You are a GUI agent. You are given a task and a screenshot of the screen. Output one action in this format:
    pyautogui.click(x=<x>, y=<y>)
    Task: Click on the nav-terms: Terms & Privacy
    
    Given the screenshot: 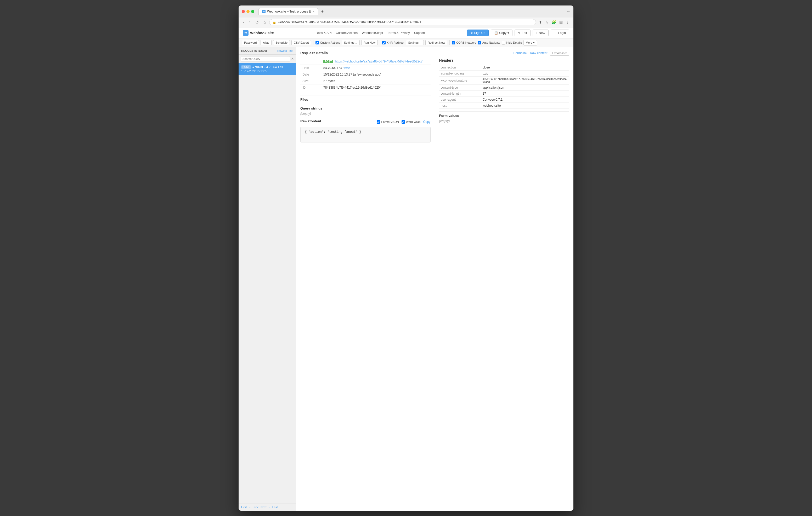 What is the action you would take?
    pyautogui.click(x=399, y=33)
    